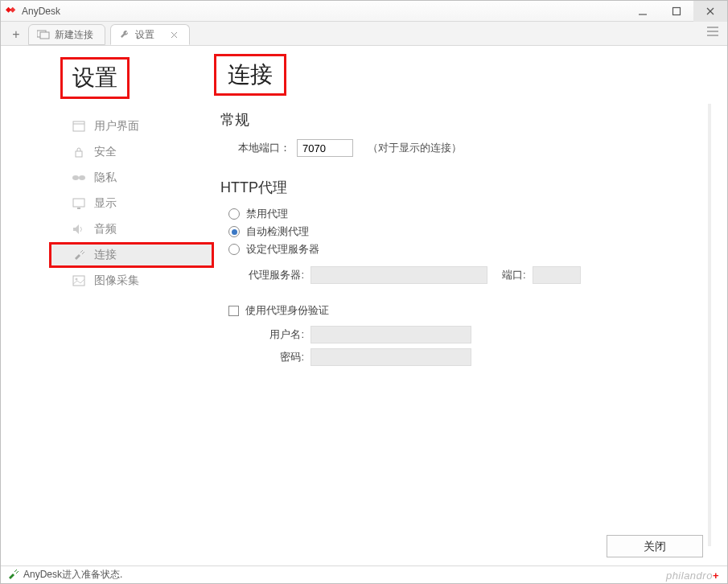 This screenshot has width=728, height=584. What do you see at coordinates (250, 75) in the screenshot?
I see `panel-title: 连接` at bounding box center [250, 75].